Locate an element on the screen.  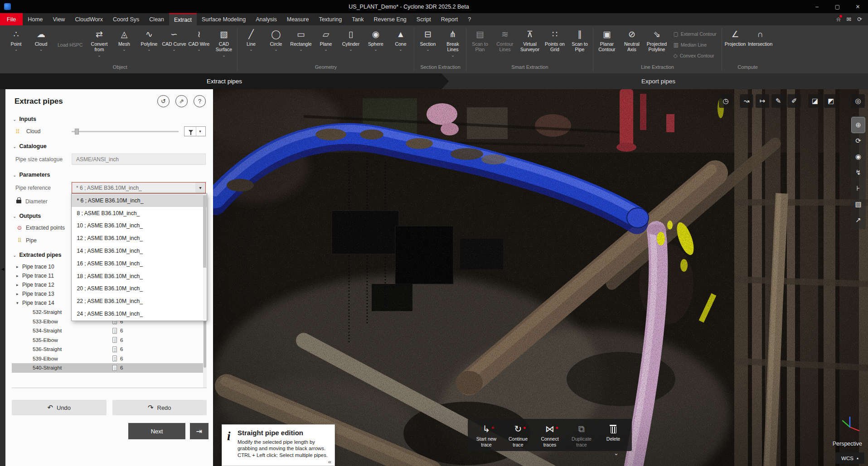
ribbon-cad-curve-button: ∽CAD Curve⌄ is located at coordinates (174, 45).